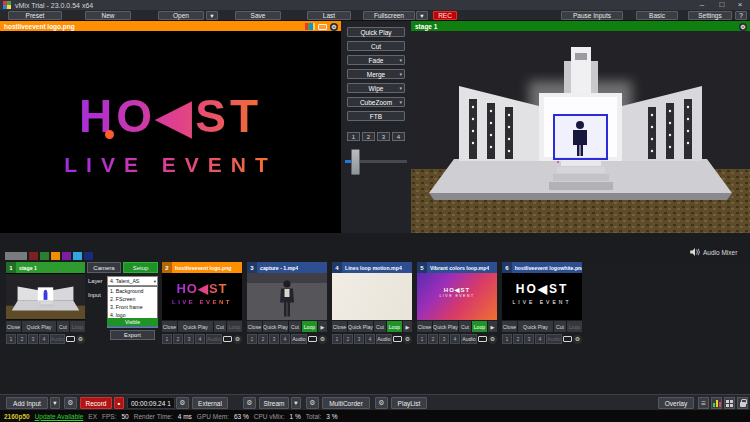 The height and width of the screenshot is (422, 750). What do you see at coordinates (250, 403) in the screenshot?
I see `stream-settings-gear: ⚙` at bounding box center [250, 403].